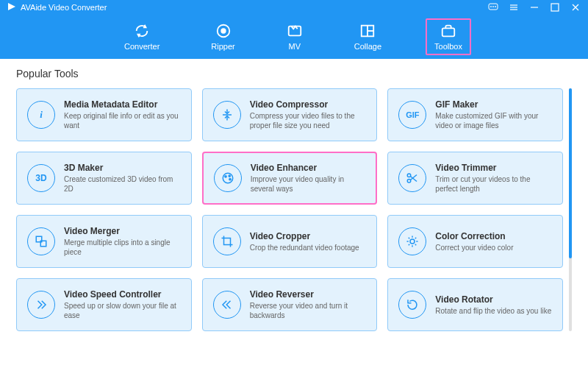 This screenshot has height=368, width=588. What do you see at coordinates (494, 121) in the screenshot?
I see `tool-desc: Make customized GIF with your video or i…` at bounding box center [494, 121].